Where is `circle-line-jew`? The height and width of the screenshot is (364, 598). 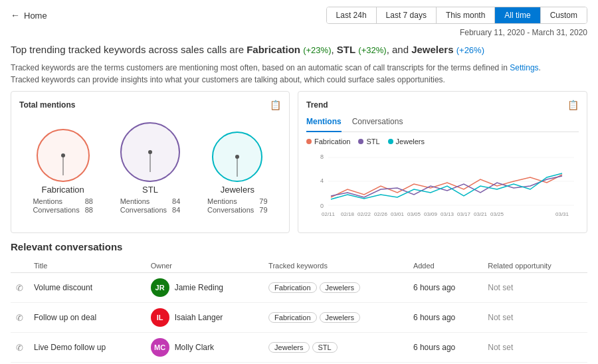 circle-line-jew is located at coordinates (238, 167).